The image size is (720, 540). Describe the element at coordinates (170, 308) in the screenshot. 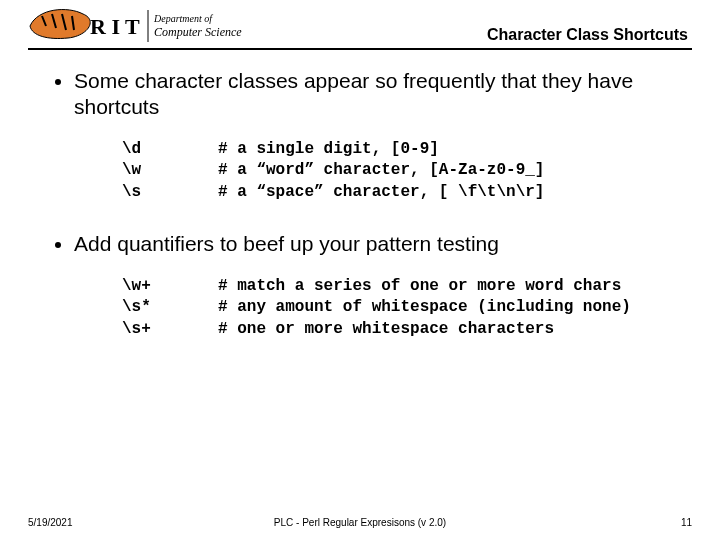

I see `code-token: \s*` at that location.